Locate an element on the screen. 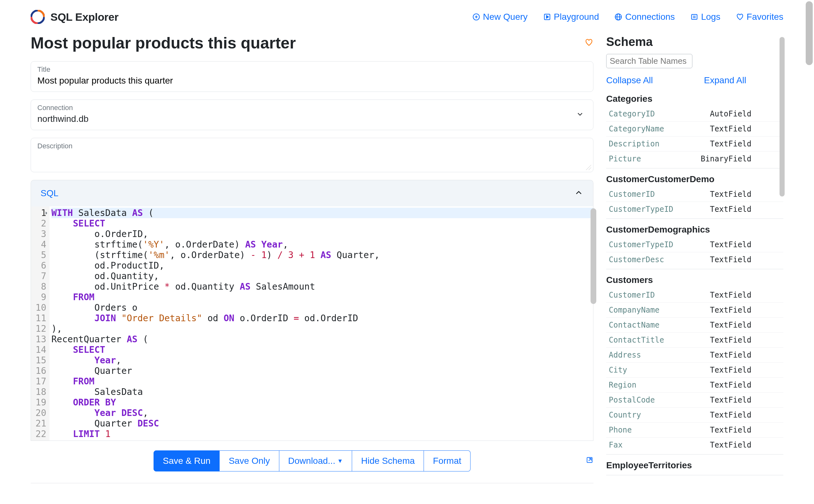  schema-search-input is located at coordinates (649, 61).